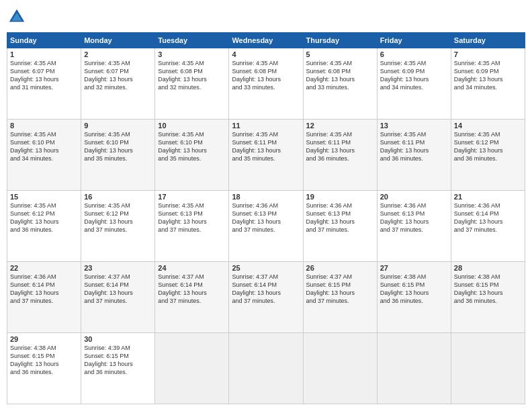 The width and height of the screenshot is (532, 411). I want to click on day-number: 23, so click(118, 268).